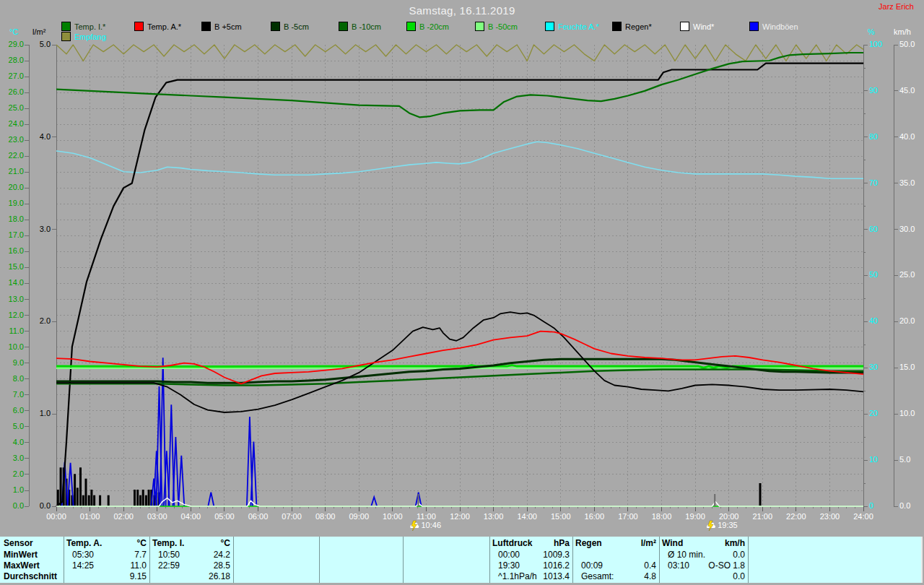  What do you see at coordinates (326, 516) in the screenshot?
I see `time-axis-tick-label: 08:00` at bounding box center [326, 516].